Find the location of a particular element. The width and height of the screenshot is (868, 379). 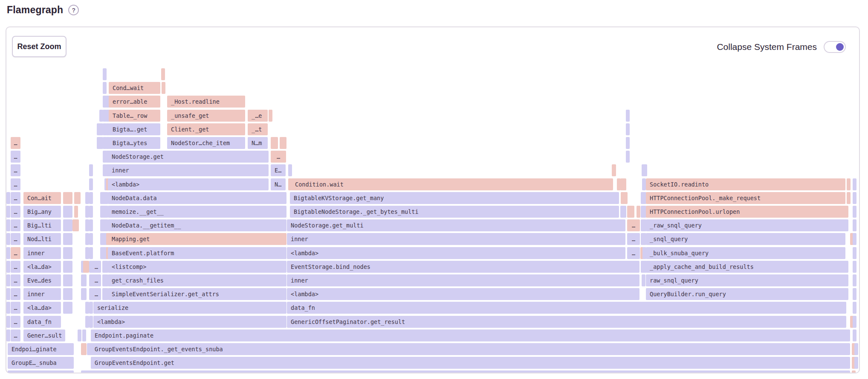

flame-frame: Client._get is located at coordinates (206, 129).